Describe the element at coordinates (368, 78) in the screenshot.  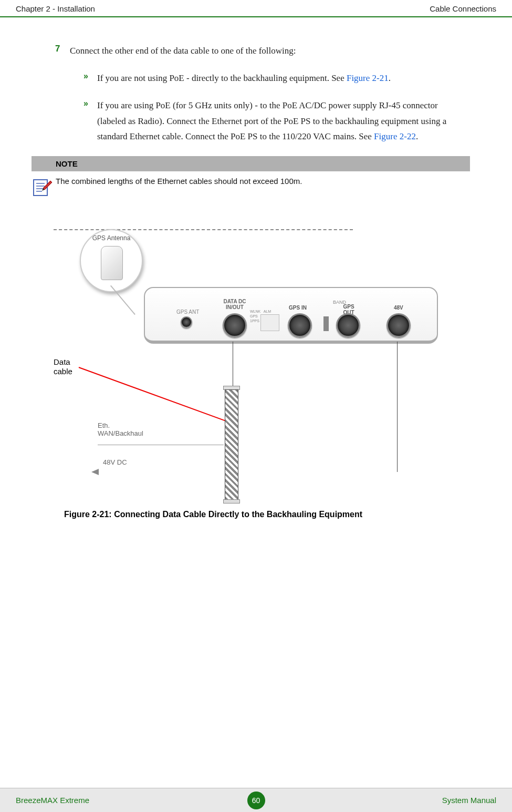
I see `figure-2-21-link: Figure 2-21` at that location.